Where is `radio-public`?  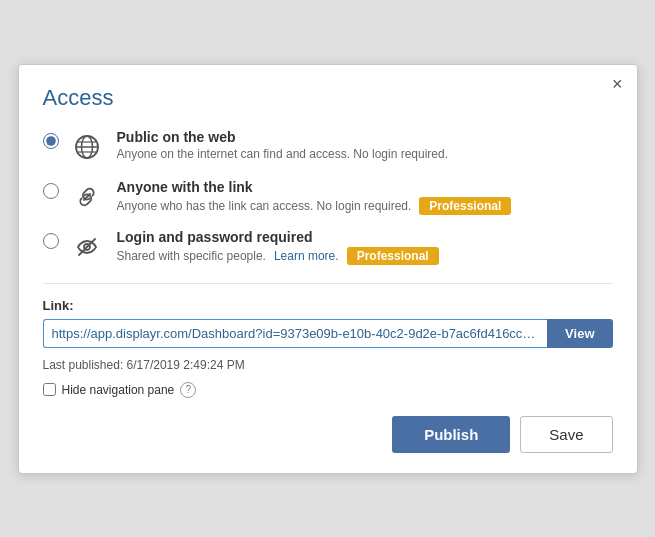 radio-public is located at coordinates (51, 141).